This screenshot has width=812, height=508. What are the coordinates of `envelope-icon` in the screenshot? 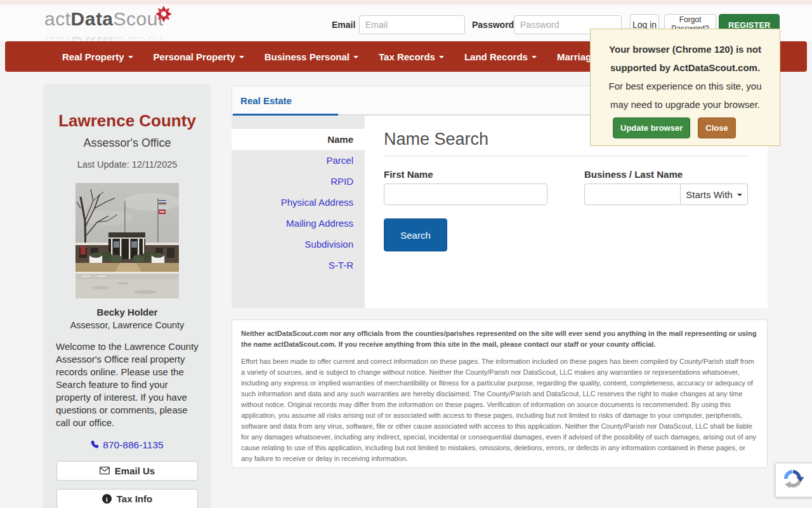 It's located at (105, 471).